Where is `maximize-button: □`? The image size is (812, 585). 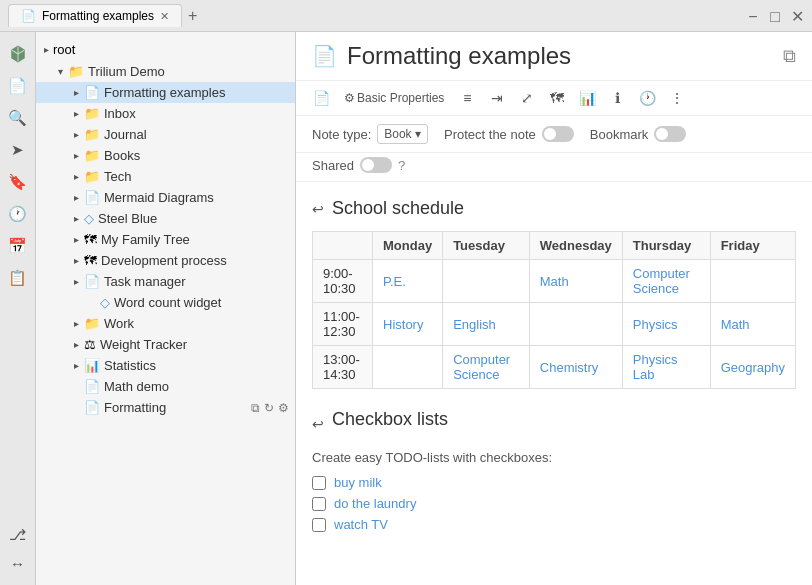
maximize-button: □ is located at coordinates (775, 16).